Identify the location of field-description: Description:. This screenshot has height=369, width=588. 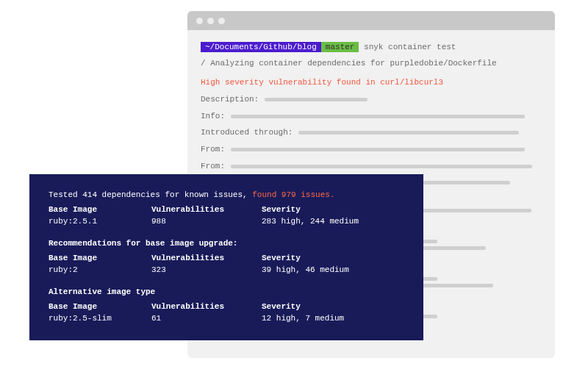
(371, 100).